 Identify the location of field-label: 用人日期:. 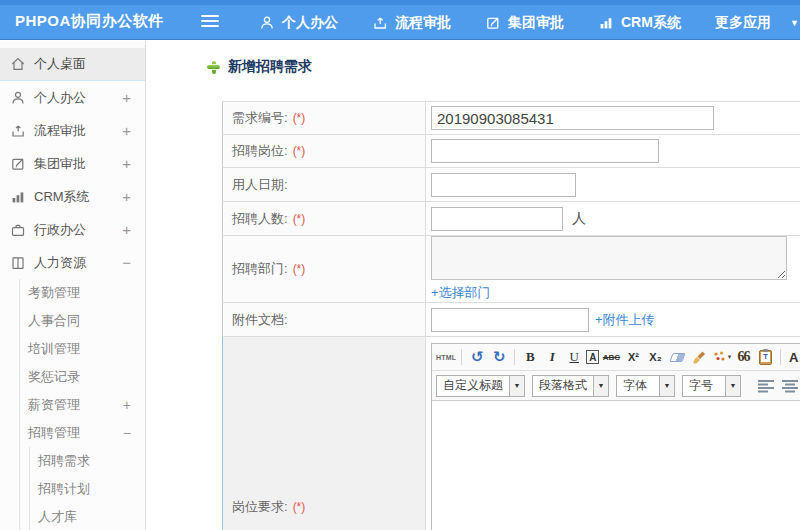
(260, 185).